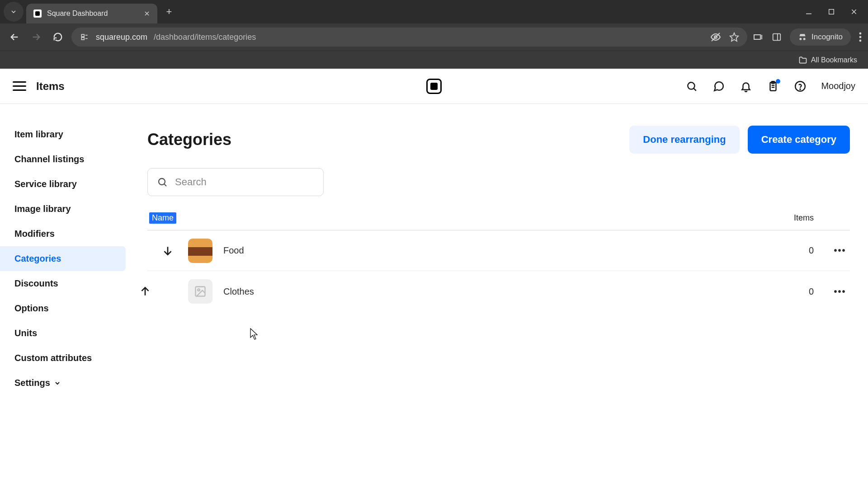 The image size is (868, 488). What do you see at coordinates (42, 209) in the screenshot?
I see `sidebar-item-label: Image library` at bounding box center [42, 209].